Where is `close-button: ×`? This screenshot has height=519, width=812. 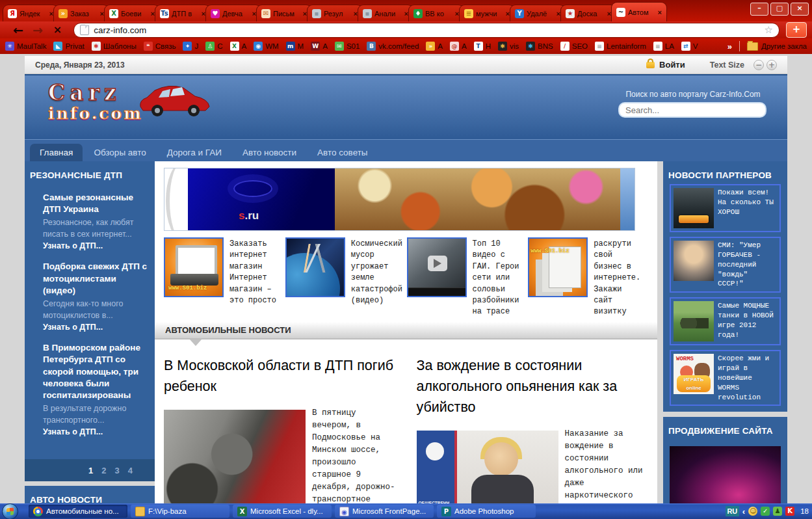
close-button: × is located at coordinates (800, 9).